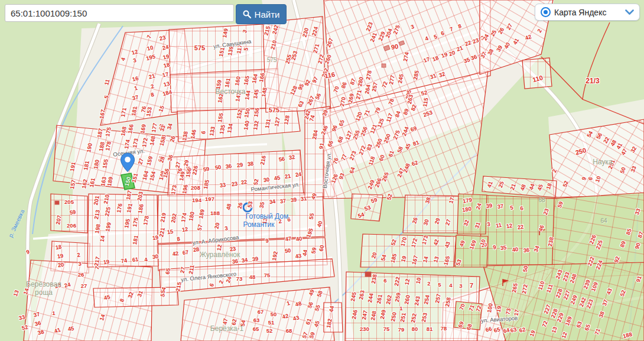 The image size is (644, 341). I want to click on parcel-number-label: 6, so click(521, 208).